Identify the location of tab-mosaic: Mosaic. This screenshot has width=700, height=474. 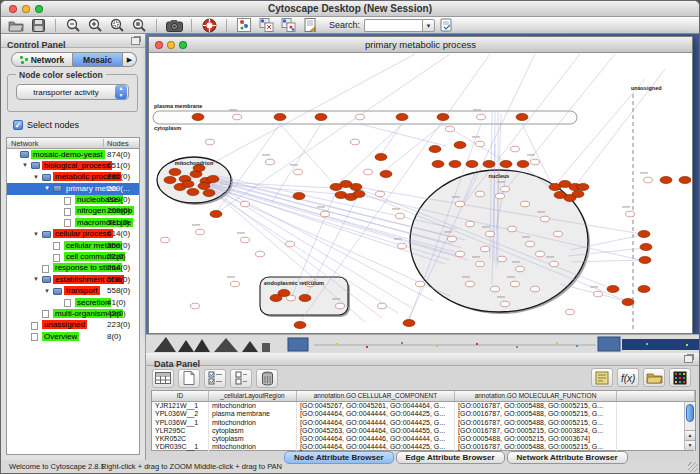
(98, 60).